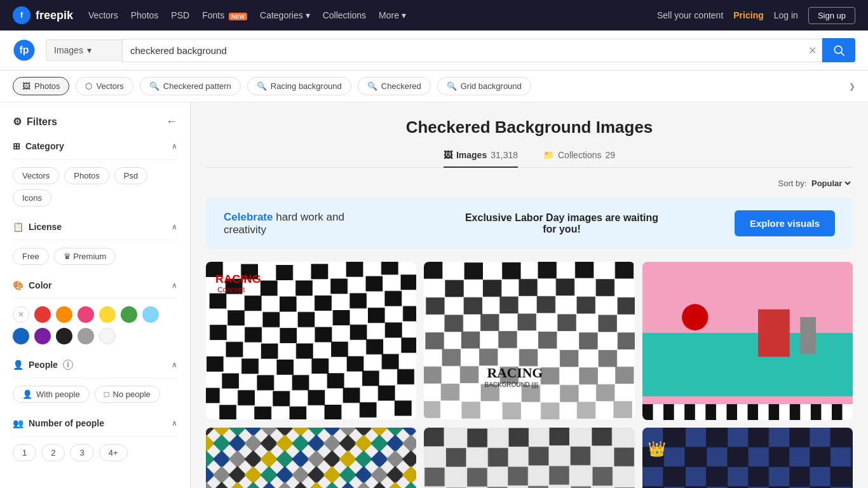  What do you see at coordinates (43, 336) in the screenshot?
I see `color-purple` at bounding box center [43, 336].